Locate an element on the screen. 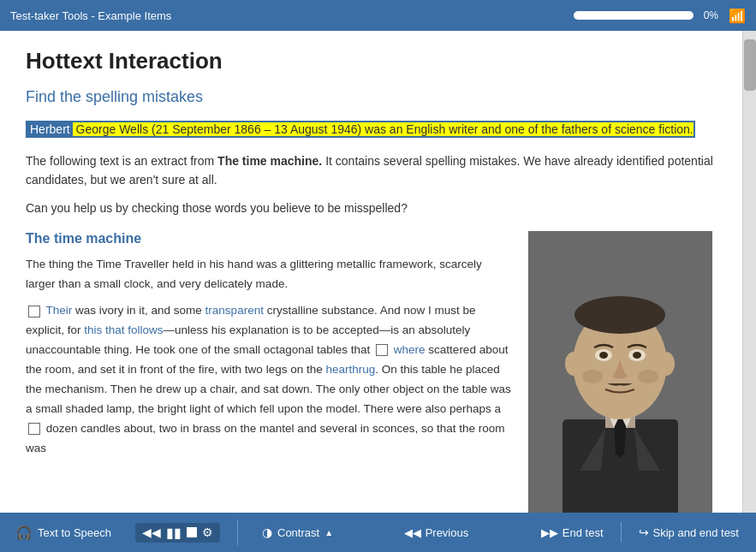 Image resolution: width=756 pixels, height=552 pixels. rewind-icon: ◀◀ is located at coordinates (152, 532).